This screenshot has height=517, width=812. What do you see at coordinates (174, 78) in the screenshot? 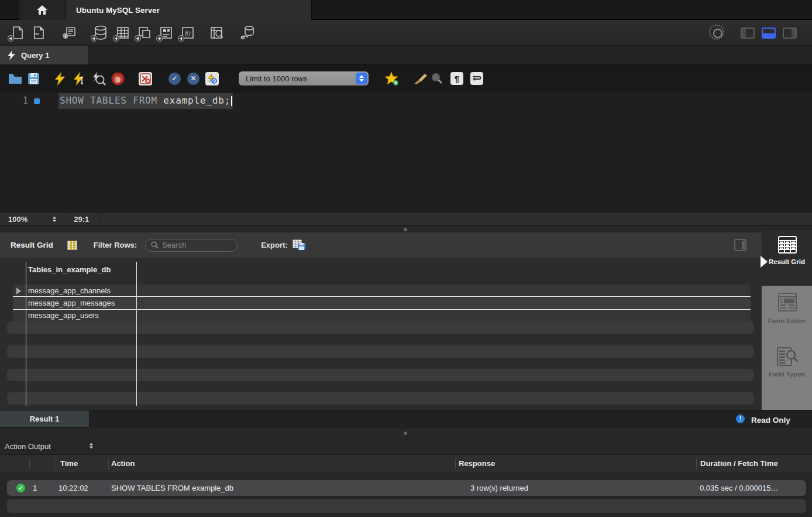
I see `commit-icon: ✓` at bounding box center [174, 78].